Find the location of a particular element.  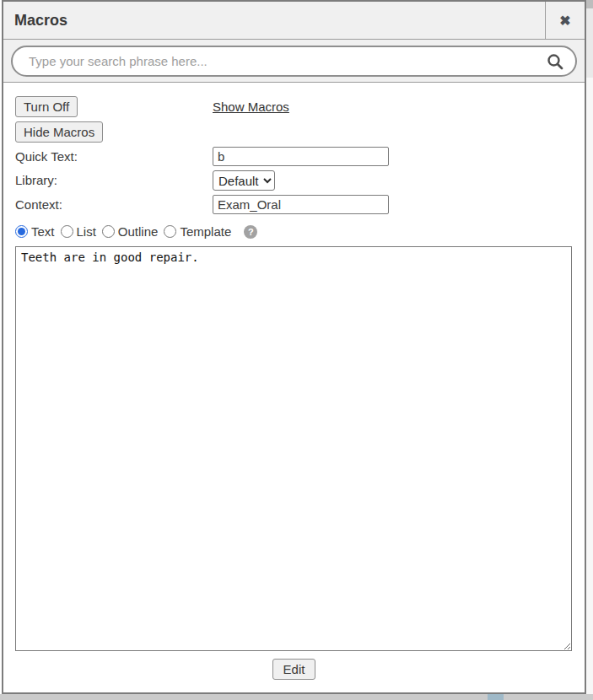

dialog-footer: Edit is located at coordinates (294, 665).